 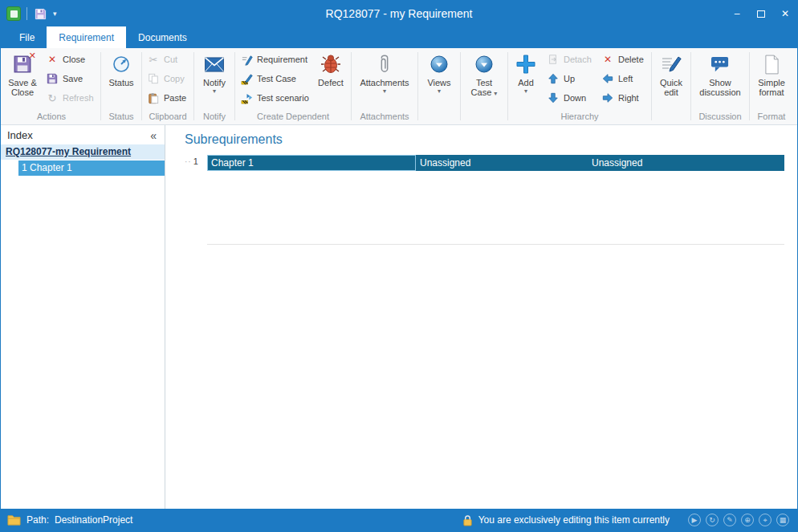 What do you see at coordinates (121, 80) in the screenshot?
I see `status-button: Status` at bounding box center [121, 80].